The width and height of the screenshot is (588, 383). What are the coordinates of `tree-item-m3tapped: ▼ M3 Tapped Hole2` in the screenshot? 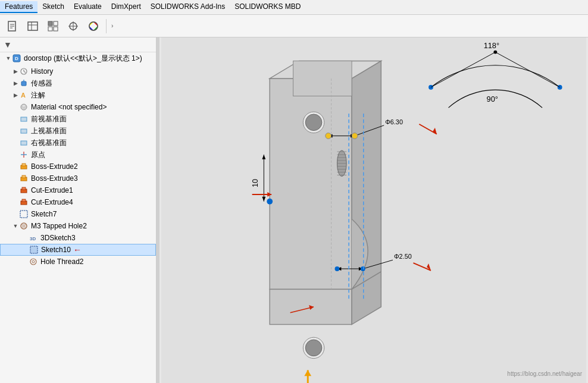 It's located at (78, 226).